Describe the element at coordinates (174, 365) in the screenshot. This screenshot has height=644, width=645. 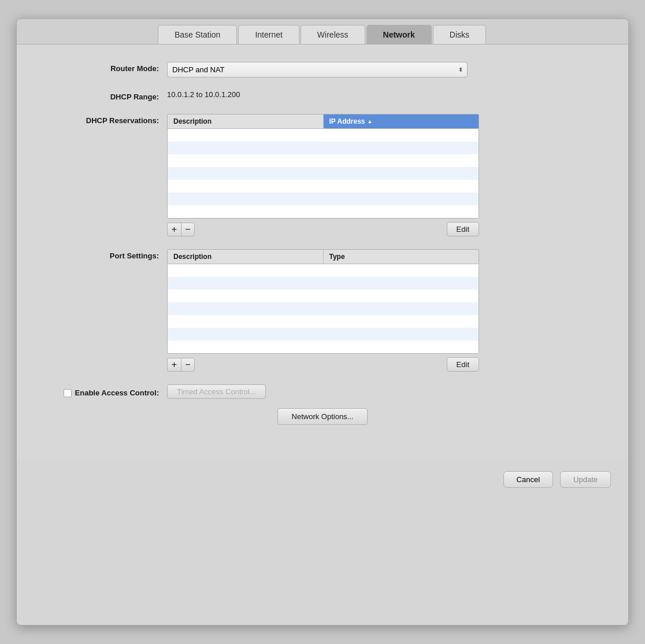
I see `port-add-button: +` at that location.